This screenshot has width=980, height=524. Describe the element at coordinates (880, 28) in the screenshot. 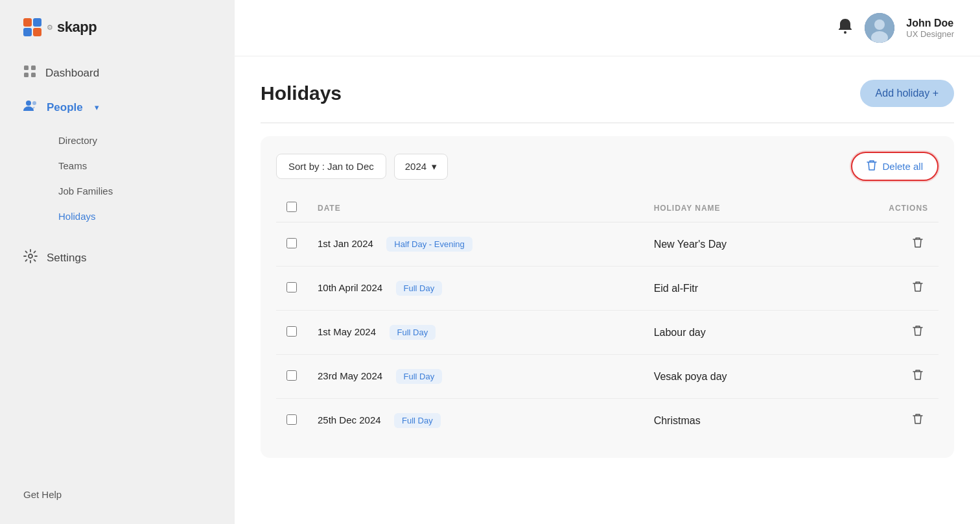

I see `avatar-image` at that location.